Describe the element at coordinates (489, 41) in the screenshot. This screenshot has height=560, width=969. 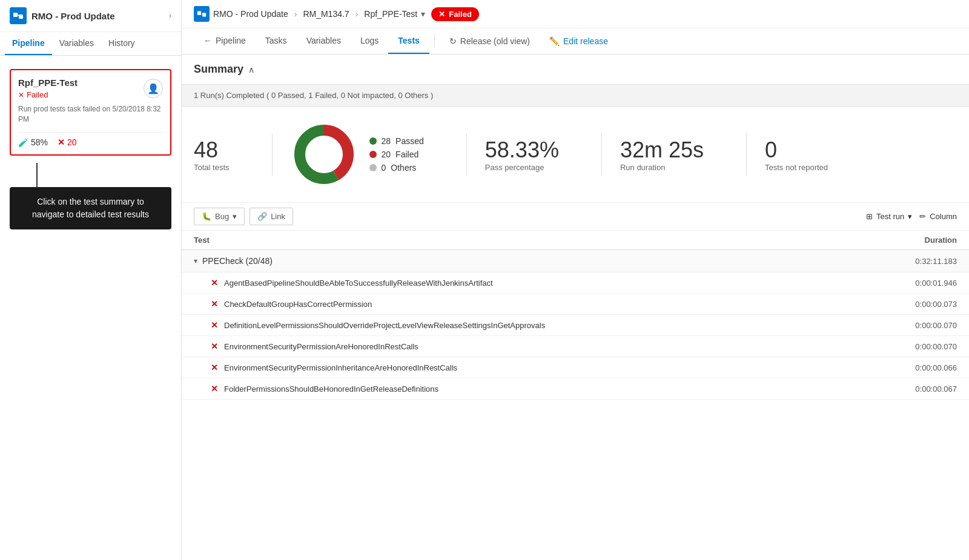
I see `nav-release-old: ↻ Release (old view)` at that location.